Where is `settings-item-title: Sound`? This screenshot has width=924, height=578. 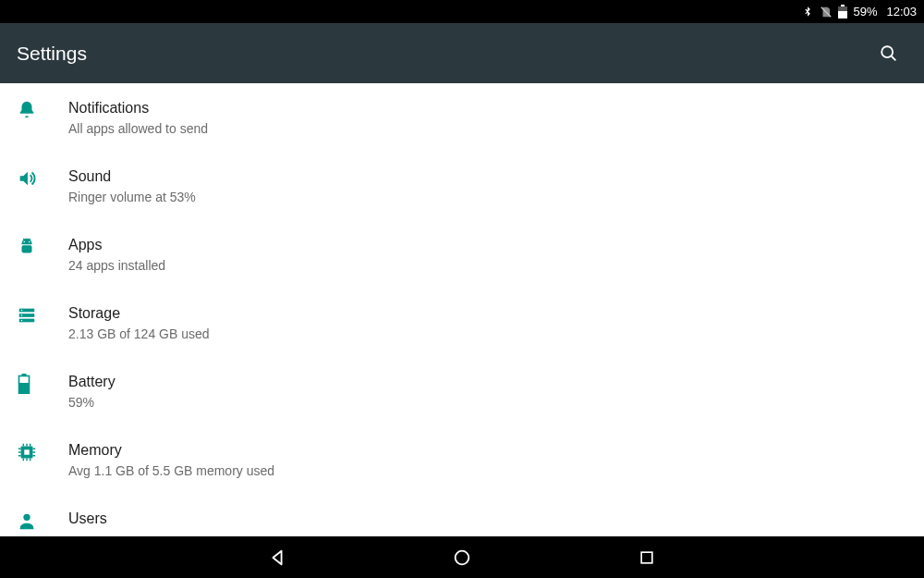 settings-item-title: Sound is located at coordinates (488, 177).